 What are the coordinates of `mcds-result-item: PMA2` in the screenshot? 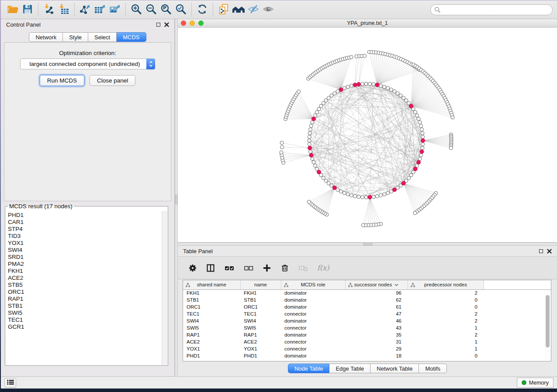 It's located at (84, 264).